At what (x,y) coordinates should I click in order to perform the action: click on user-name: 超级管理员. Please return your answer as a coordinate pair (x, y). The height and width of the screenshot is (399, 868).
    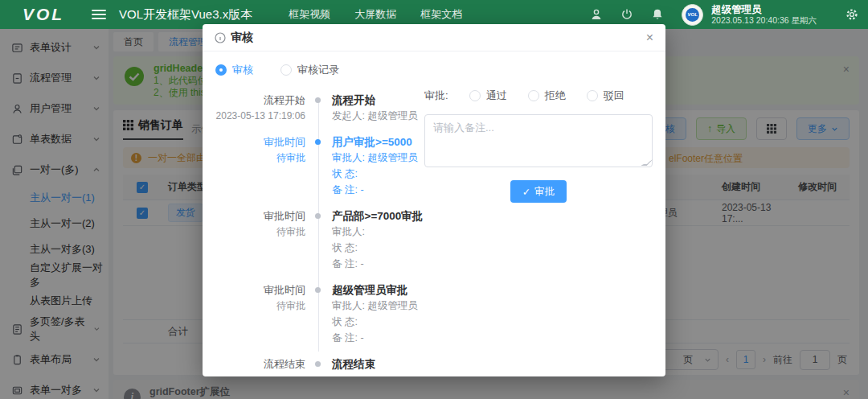
    Looking at the image, I should click on (764, 10).